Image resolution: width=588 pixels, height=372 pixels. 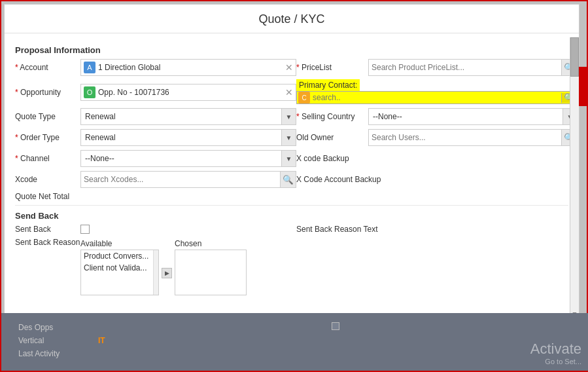 I want to click on account-input: A 1 Direction Global ✕, so click(x=188, y=67).